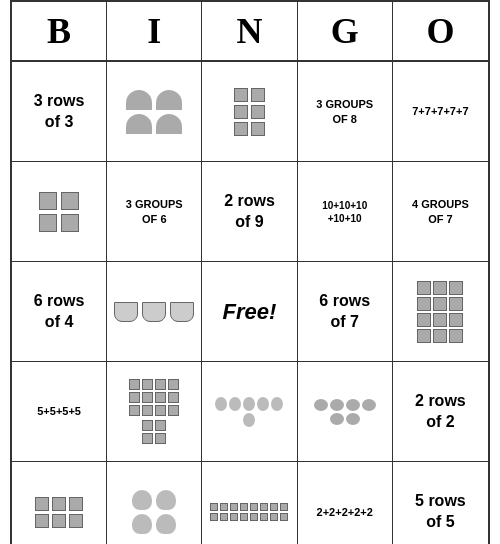 This screenshot has width=500, height=544. What do you see at coordinates (250, 412) in the screenshot?
I see `cell-r3c2` at bounding box center [250, 412].